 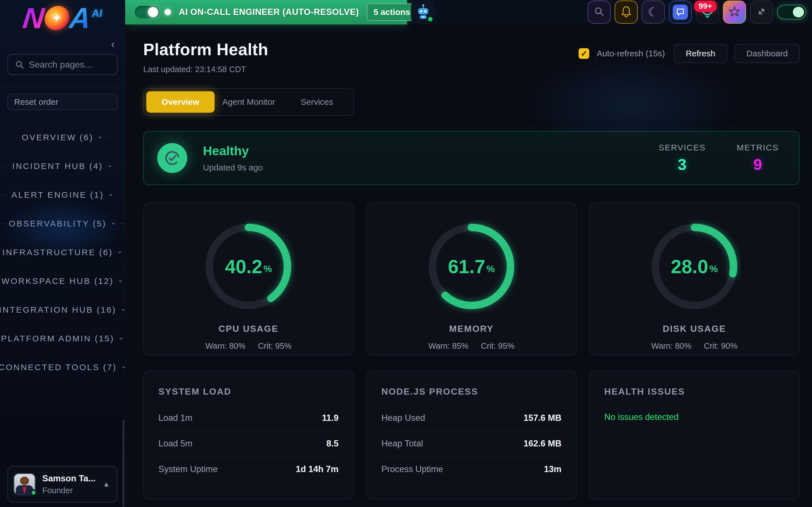 What do you see at coordinates (719, 158) in the screenshot?
I see `status-stats: SERVICES3METRICS9` at bounding box center [719, 158].